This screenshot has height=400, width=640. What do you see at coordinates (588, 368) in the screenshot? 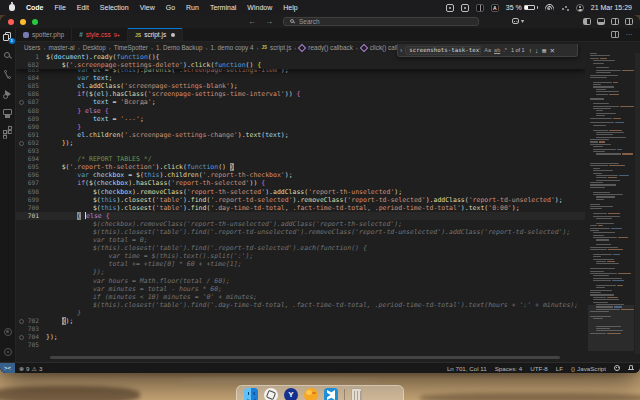
I see `language-mode: {} JavaScript` at bounding box center [588, 368].